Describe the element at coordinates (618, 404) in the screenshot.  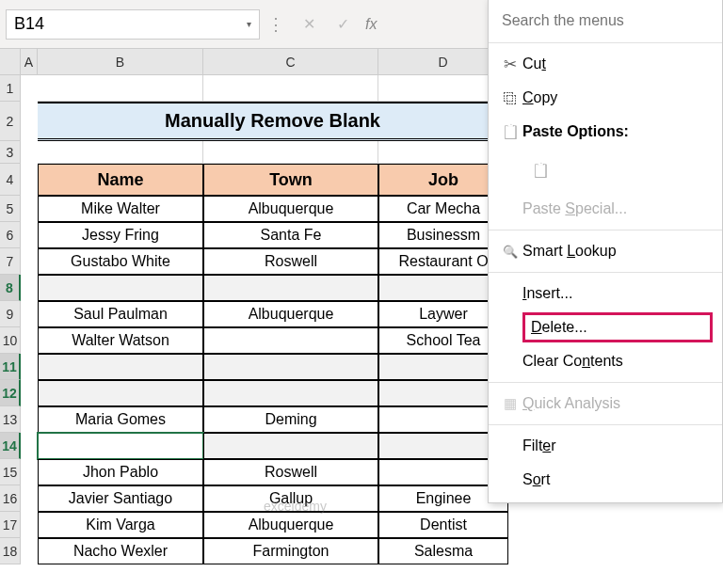
I see `menu-label: Quick Analysis` at that location.